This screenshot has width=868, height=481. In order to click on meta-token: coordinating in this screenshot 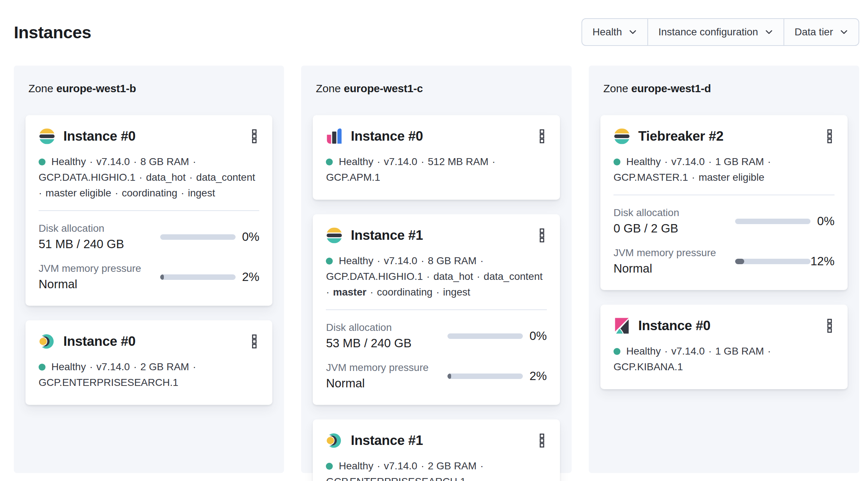, I will do `click(150, 193)`.